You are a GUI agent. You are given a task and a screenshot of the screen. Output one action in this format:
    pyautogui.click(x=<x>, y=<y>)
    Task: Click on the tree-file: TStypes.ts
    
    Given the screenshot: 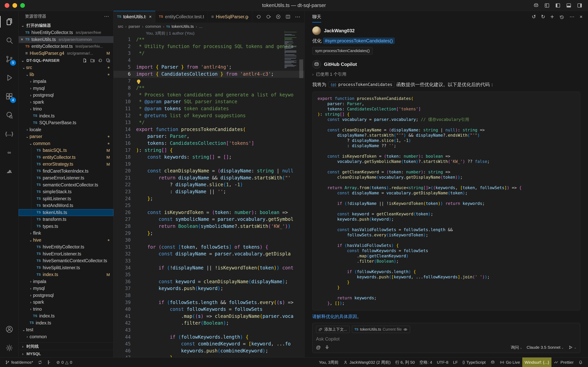 What is the action you would take?
    pyautogui.click(x=66, y=226)
    